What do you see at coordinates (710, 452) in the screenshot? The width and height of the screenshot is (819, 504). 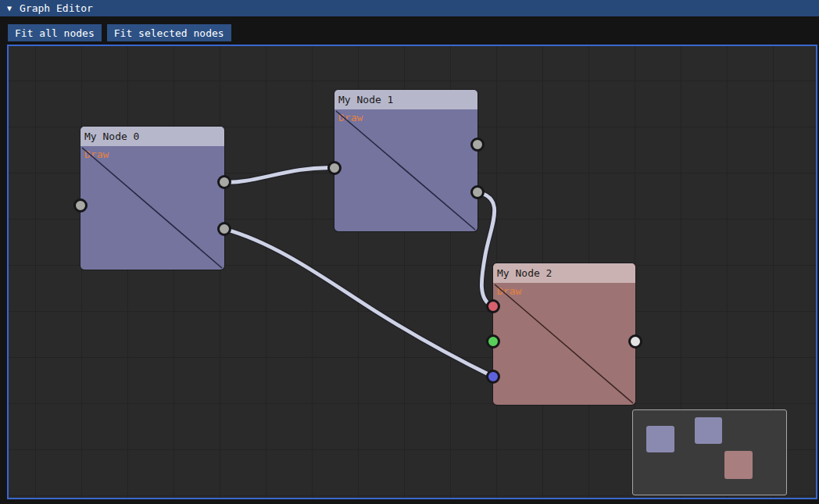 I see `minimap` at bounding box center [710, 452].